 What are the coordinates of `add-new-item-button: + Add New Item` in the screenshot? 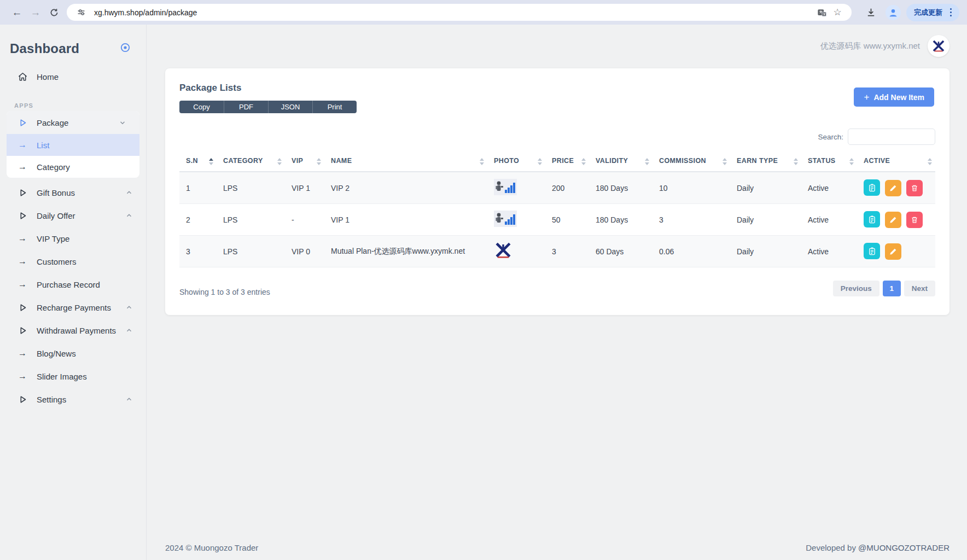 It's located at (894, 97).